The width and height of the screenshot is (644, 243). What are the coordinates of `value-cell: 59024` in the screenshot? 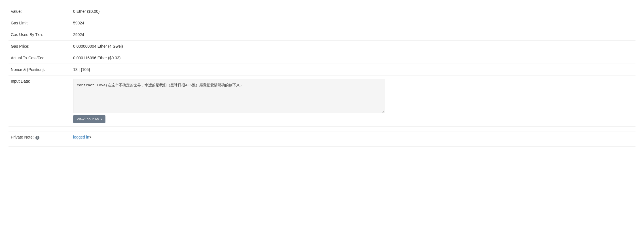 It's located at (353, 23).